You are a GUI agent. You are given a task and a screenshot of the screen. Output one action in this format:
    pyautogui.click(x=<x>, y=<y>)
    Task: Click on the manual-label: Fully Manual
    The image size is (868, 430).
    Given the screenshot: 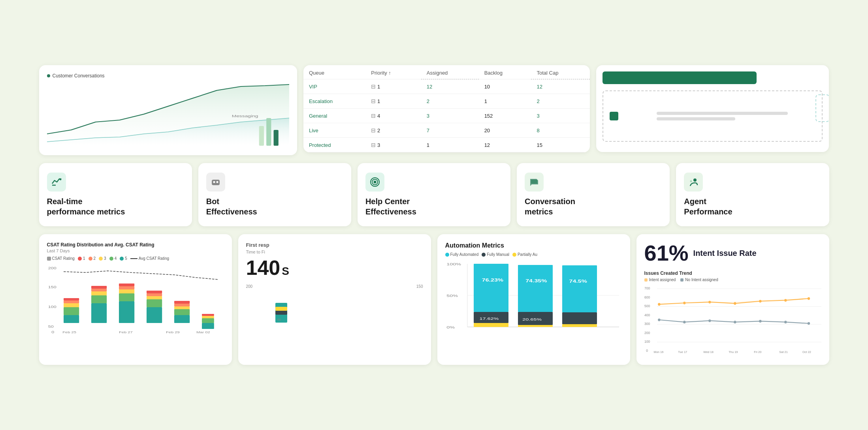 What is the action you would take?
    pyautogui.click(x=498, y=254)
    